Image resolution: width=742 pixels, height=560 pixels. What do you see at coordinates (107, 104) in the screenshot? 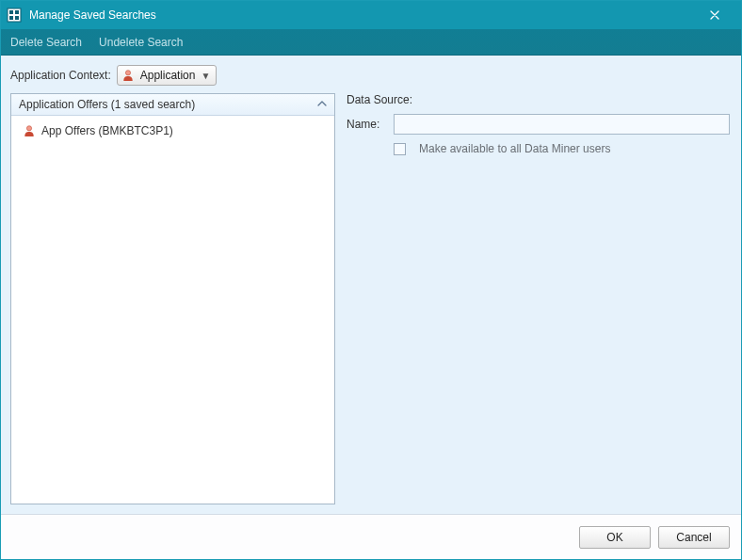
I see `tree-group-label: Application Offers (1 saved search)` at bounding box center [107, 104].